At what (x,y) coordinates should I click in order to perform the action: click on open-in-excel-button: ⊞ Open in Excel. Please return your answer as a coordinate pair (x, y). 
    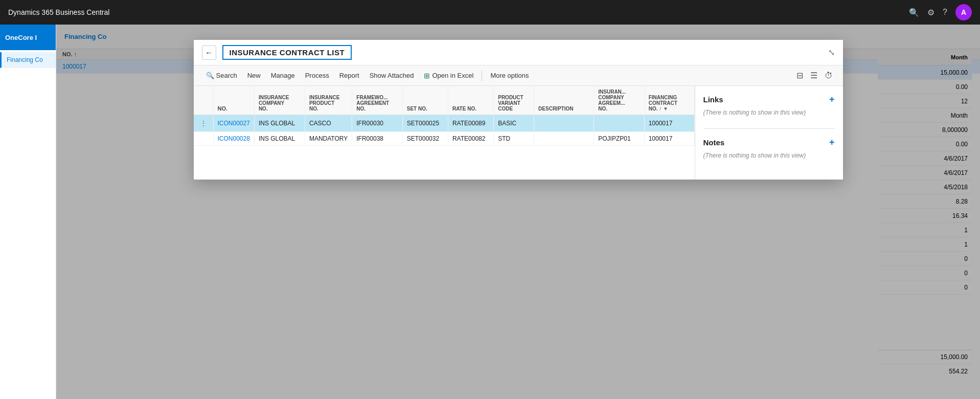
    Looking at the image, I should click on (449, 76).